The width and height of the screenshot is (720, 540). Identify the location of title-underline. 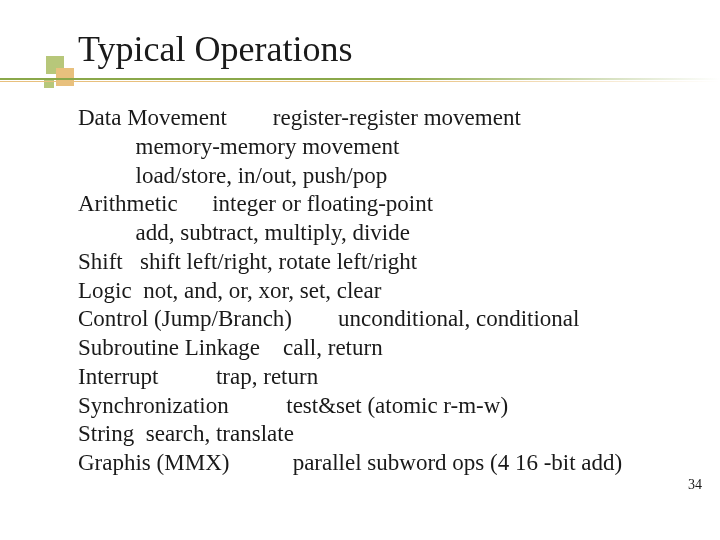
(360, 80).